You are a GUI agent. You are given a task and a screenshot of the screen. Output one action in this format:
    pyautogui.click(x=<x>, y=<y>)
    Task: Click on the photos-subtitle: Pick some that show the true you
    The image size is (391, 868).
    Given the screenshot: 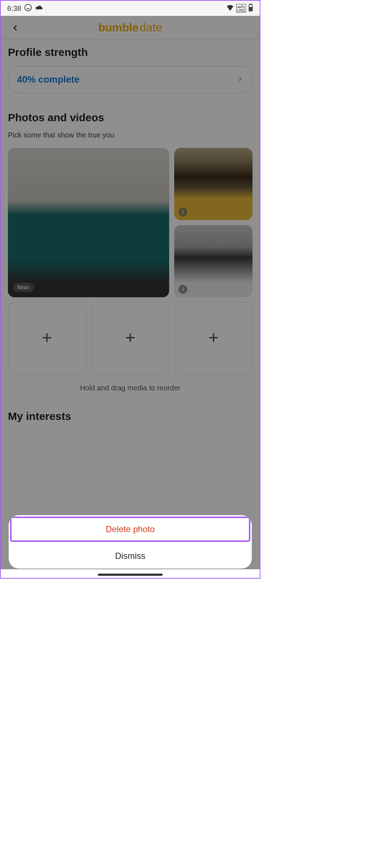 What is the action you would take?
    pyautogui.click(x=130, y=135)
    